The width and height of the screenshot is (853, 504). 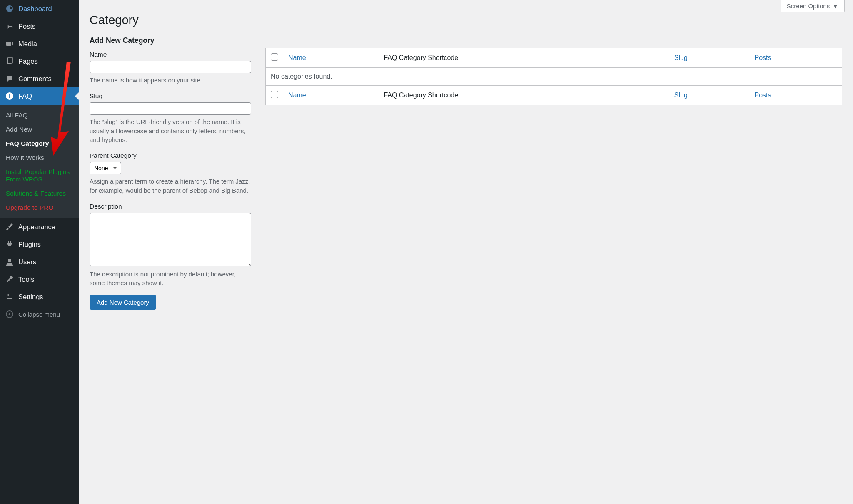 What do you see at coordinates (39, 129) in the screenshot?
I see `submenu-add-new: Add New` at bounding box center [39, 129].